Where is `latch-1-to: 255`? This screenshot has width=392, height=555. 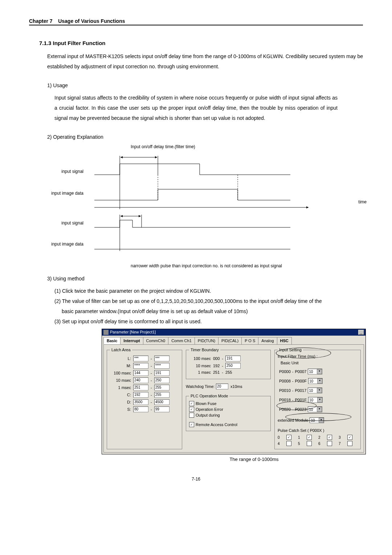 latch-1-to: 255 is located at coordinates (162, 388).